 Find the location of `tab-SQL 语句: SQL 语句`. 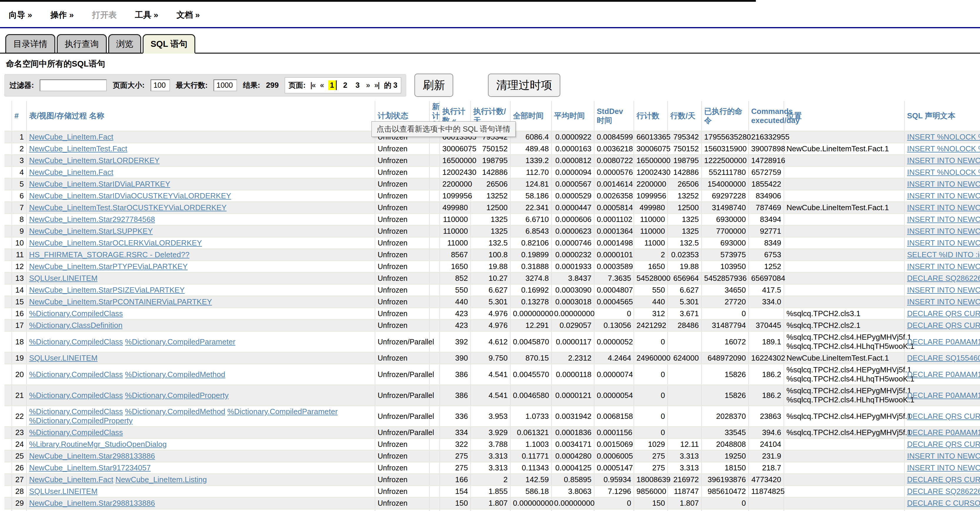

tab-SQL 语句: SQL 语句 is located at coordinates (169, 44).